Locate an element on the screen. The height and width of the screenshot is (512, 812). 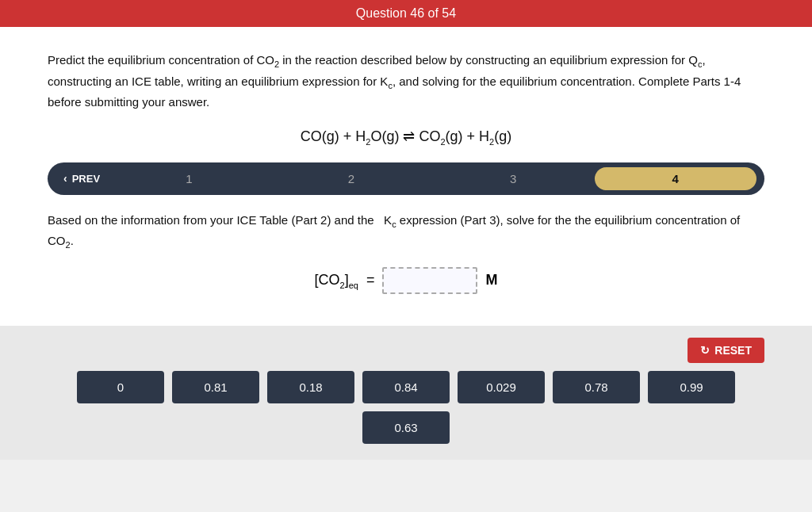
answer-value-6: 0.99 is located at coordinates (691, 387).